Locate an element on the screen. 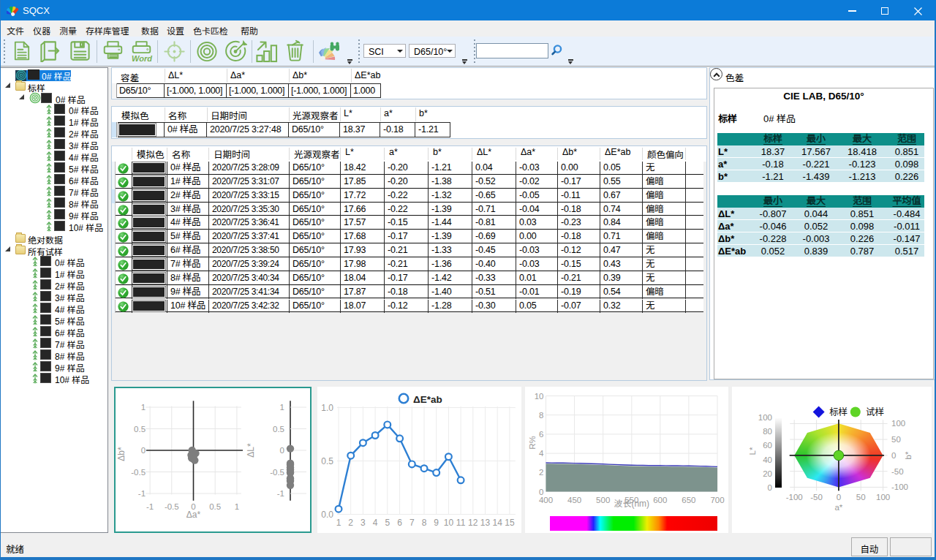 This screenshot has width=936, height=560. svg-text: 14 is located at coordinates (498, 523).